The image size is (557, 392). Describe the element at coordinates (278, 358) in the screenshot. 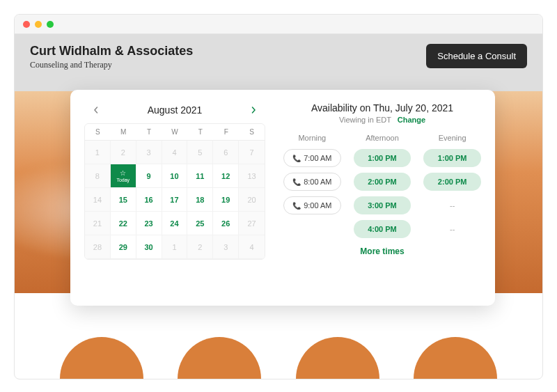

I see `footer-decor` at that location.